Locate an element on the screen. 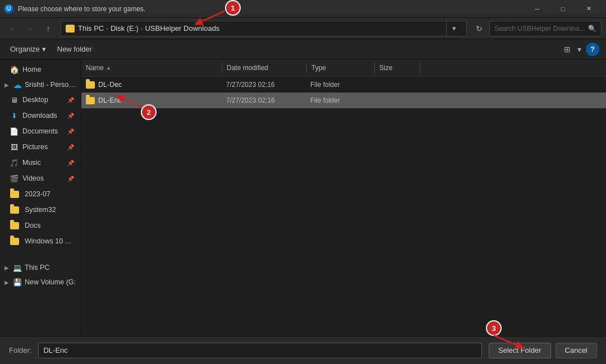 The width and height of the screenshot is (606, 364). search-icon: 🔍 is located at coordinates (593, 29).